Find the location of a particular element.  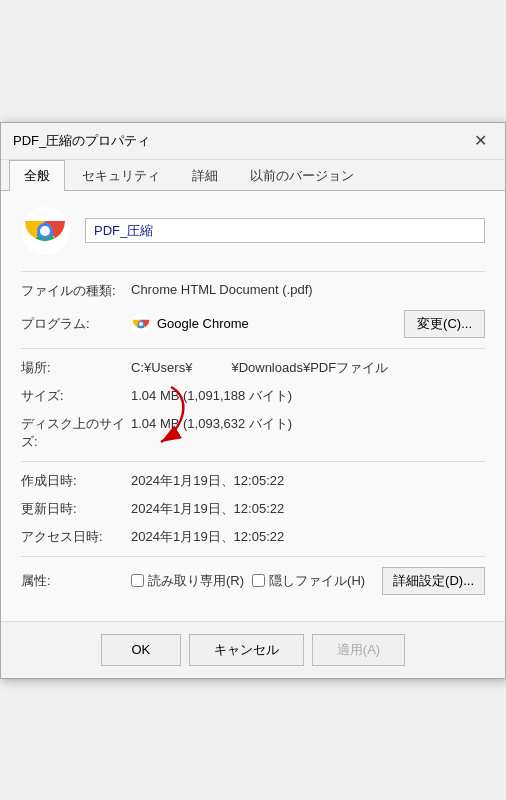

tab-previous: 以前のバージョン is located at coordinates (302, 176).